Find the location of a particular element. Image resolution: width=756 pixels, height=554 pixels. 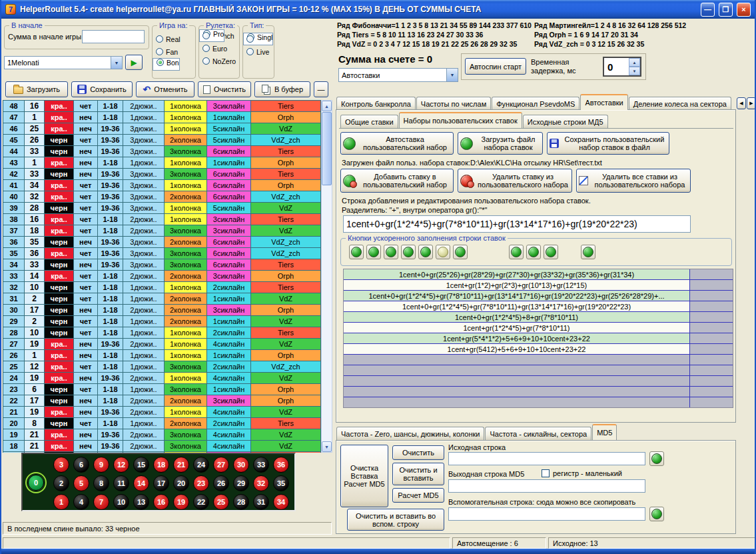

md5-clear-button: Очистить is located at coordinates (418, 453).